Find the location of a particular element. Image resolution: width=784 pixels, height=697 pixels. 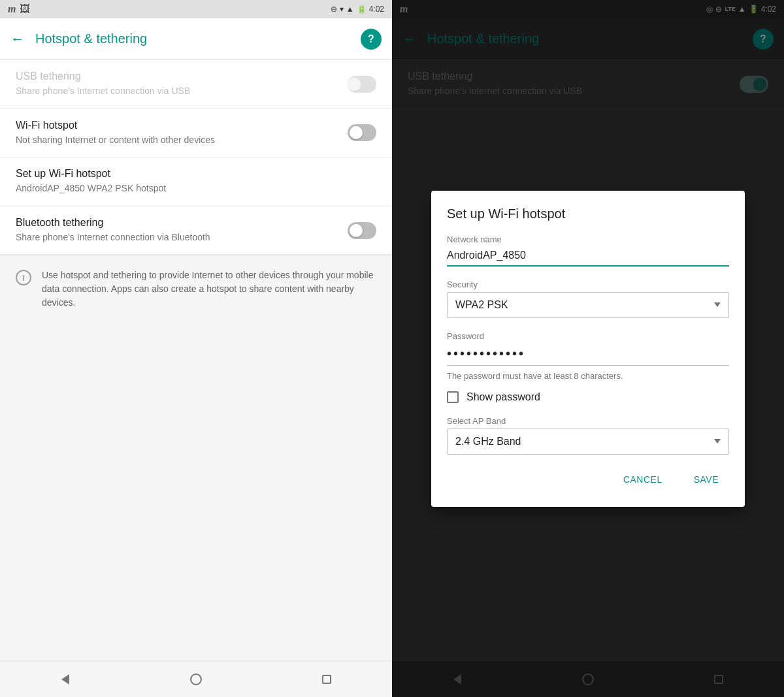

password-hint: The password must have at least 8 charac… is located at coordinates (588, 376).